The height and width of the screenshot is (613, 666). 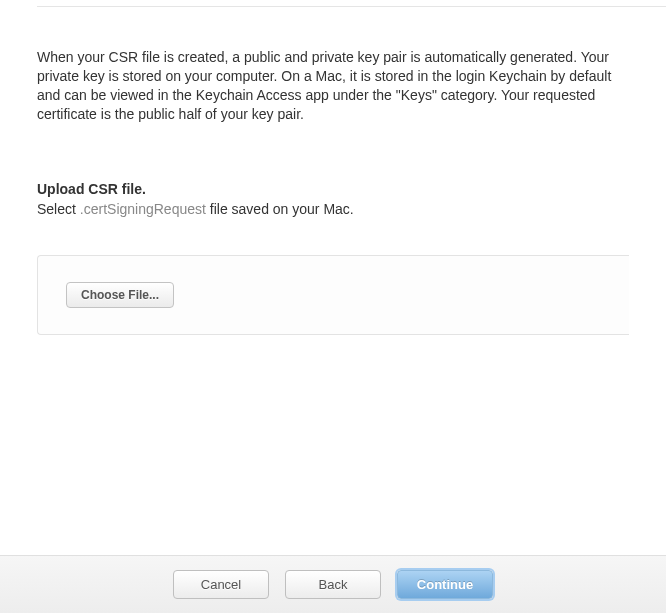 I want to click on continue-button: Continue, so click(x=445, y=584).